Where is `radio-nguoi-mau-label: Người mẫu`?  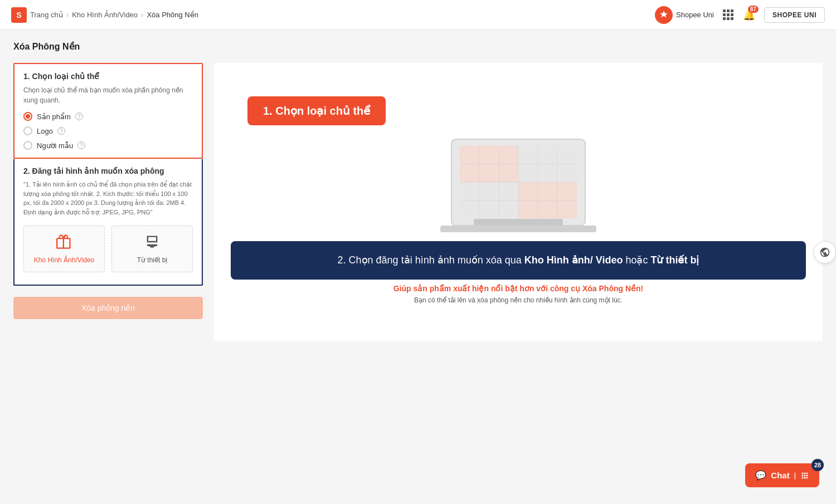
radio-nguoi-mau-label: Người mẫu is located at coordinates (55, 146).